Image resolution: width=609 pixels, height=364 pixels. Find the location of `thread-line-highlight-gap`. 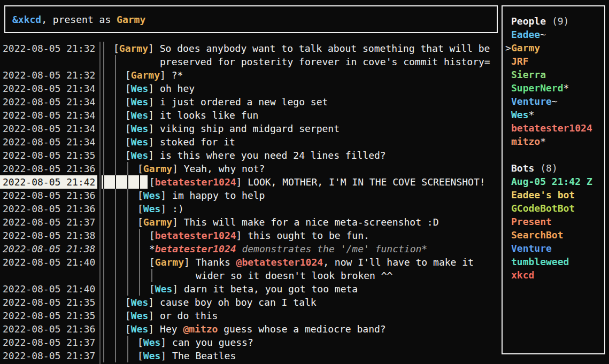

thread-line-highlight-gap is located at coordinates (128, 182).